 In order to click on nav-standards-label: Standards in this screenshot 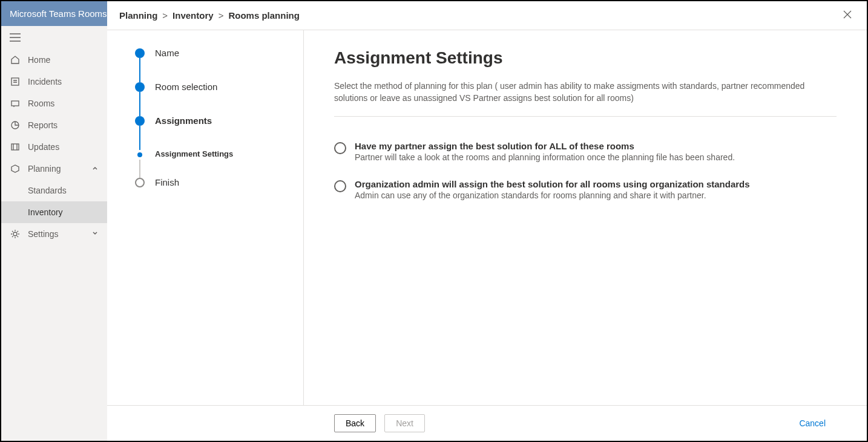, I will do `click(47, 190)`.